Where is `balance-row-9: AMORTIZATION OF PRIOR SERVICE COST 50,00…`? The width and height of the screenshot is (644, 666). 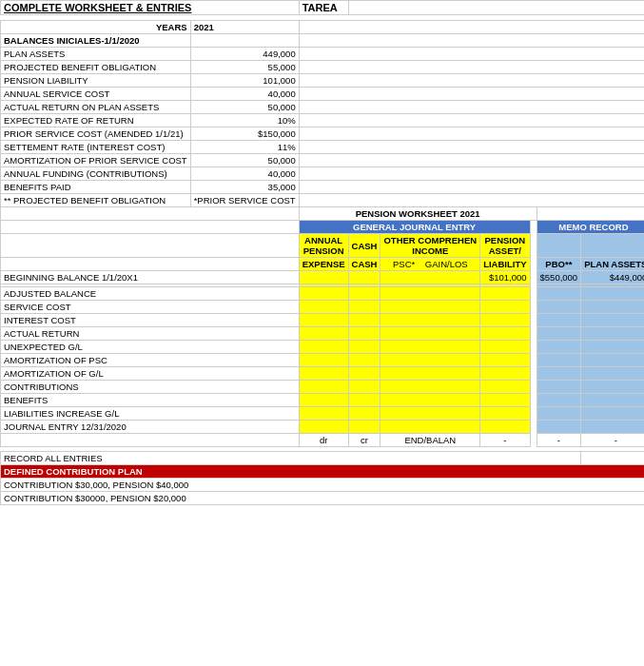
balance-row-9: AMORTIZATION OF PRIOR SERVICE COST 50,00… is located at coordinates (323, 161).